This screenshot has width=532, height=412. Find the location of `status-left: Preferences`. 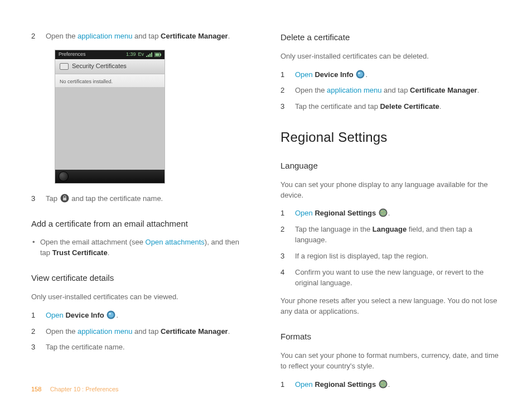

status-left: Preferences is located at coordinates (72, 55).